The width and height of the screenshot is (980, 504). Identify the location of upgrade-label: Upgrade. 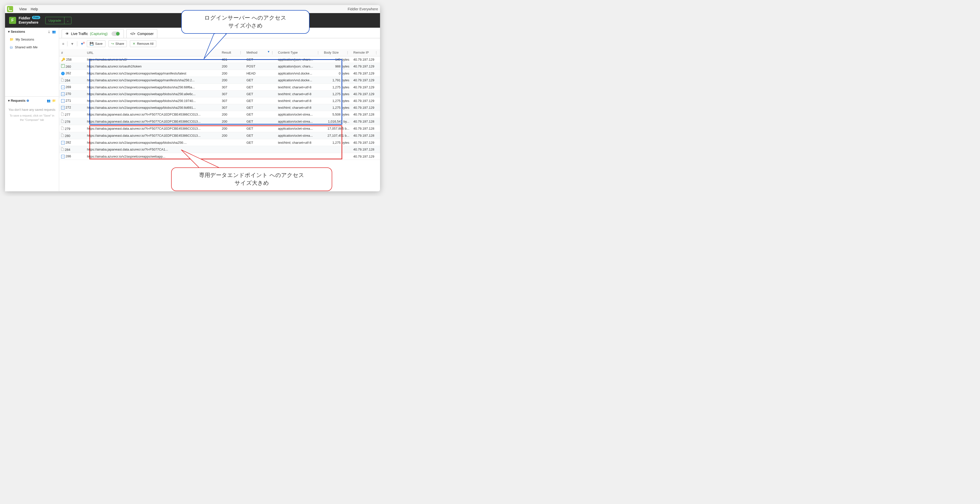
(55, 21).